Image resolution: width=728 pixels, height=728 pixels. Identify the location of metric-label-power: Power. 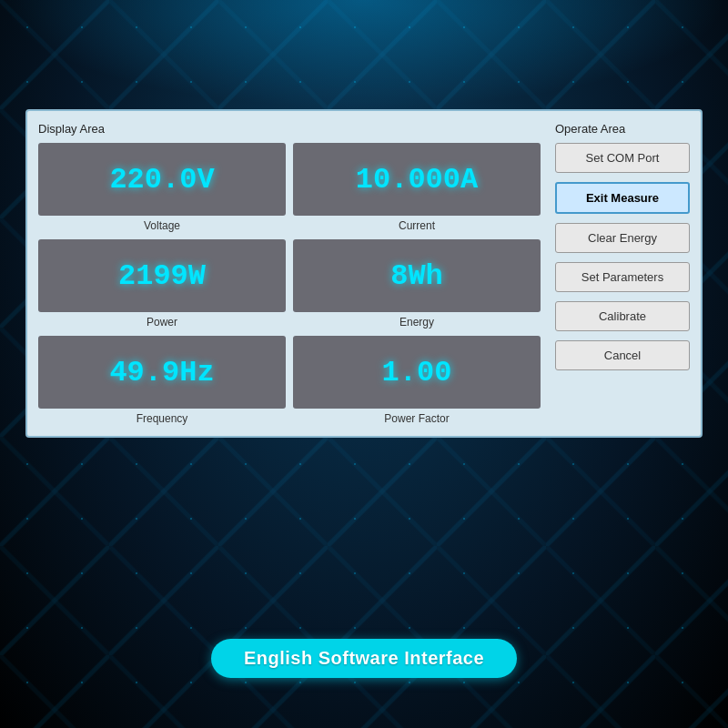
(162, 322).